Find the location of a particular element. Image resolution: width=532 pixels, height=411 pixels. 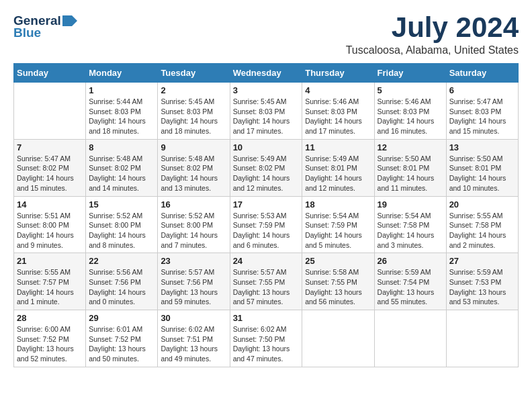

day-number: 9 is located at coordinates (193, 148).